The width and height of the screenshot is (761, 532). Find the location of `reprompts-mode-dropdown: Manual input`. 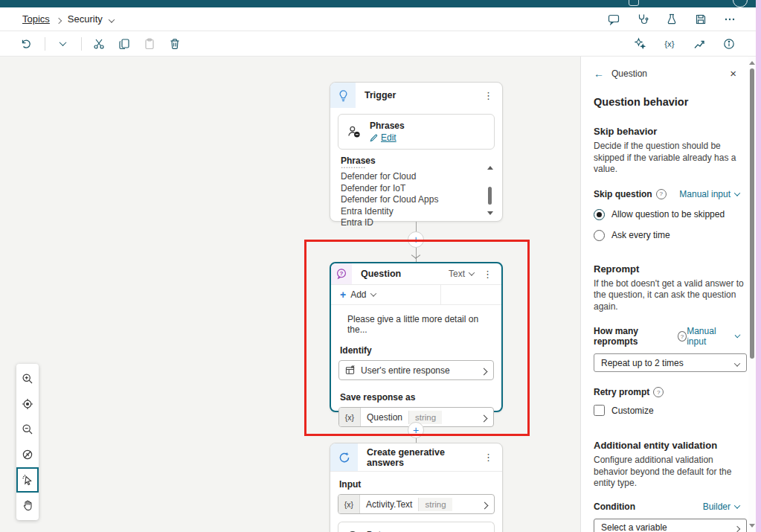

reprompts-mode-dropdown: Manual input is located at coordinates (713, 336).